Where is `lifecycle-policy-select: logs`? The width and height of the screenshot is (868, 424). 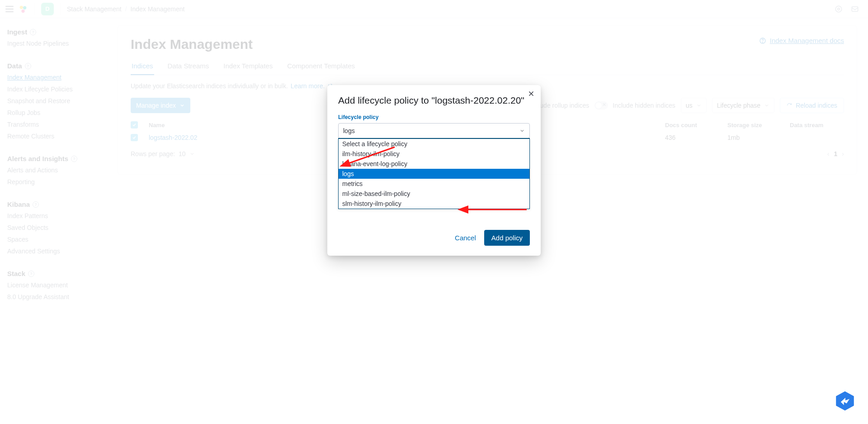 lifecycle-policy-select: logs is located at coordinates (434, 131).